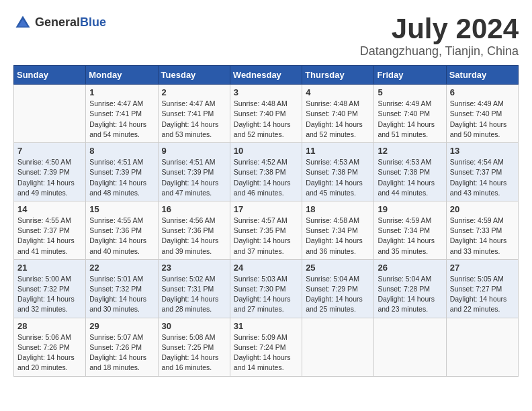  I want to click on weekday-header: Tuesday, so click(193, 75).